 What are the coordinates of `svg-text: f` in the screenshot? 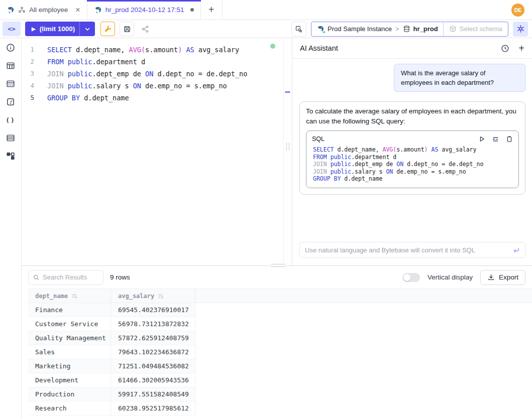 It's located at (11, 102).